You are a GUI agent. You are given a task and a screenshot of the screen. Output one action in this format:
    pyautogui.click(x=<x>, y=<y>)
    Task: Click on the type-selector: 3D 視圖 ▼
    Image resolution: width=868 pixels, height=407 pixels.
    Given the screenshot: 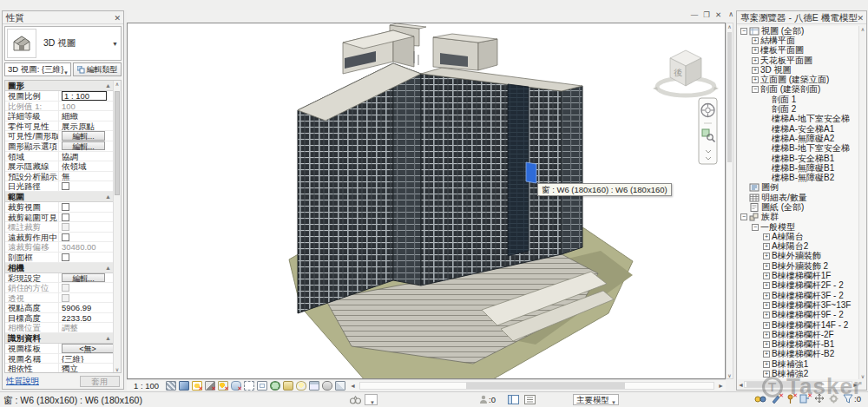 What is the action you would take?
    pyautogui.click(x=62, y=43)
    